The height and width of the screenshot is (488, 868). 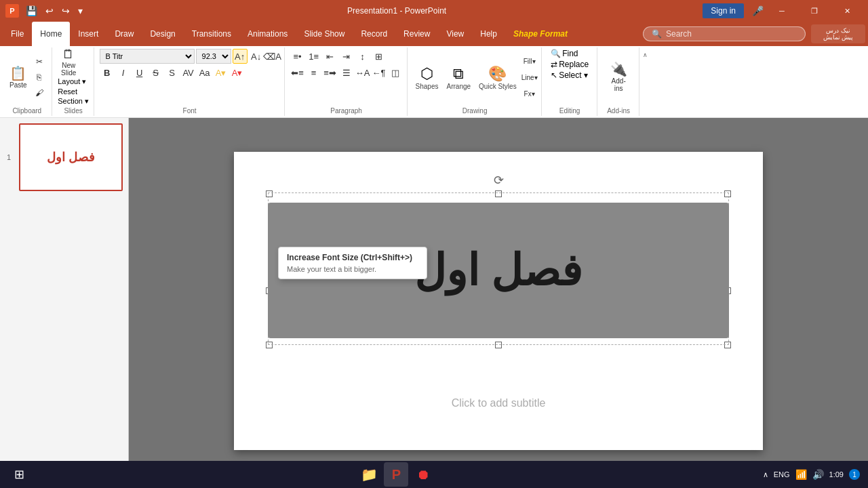 What do you see at coordinates (540, 34) in the screenshot?
I see `tab-shape-format: Shape Format` at bounding box center [540, 34].